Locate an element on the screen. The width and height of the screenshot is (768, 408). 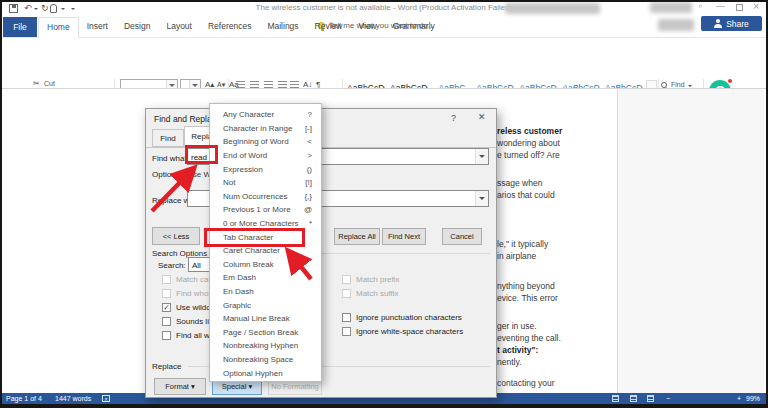
find-next-button: Find Next is located at coordinates (404, 236).